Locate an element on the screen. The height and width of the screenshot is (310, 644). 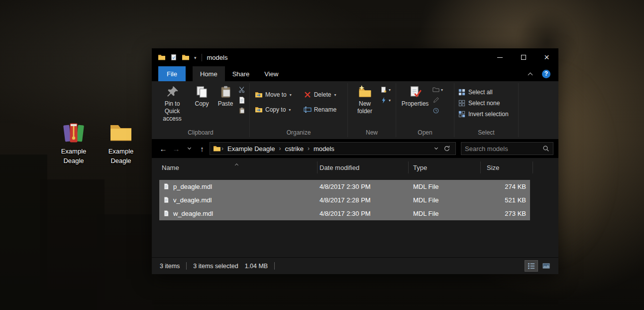
wallpaper-building is located at coordinates (125, 262).